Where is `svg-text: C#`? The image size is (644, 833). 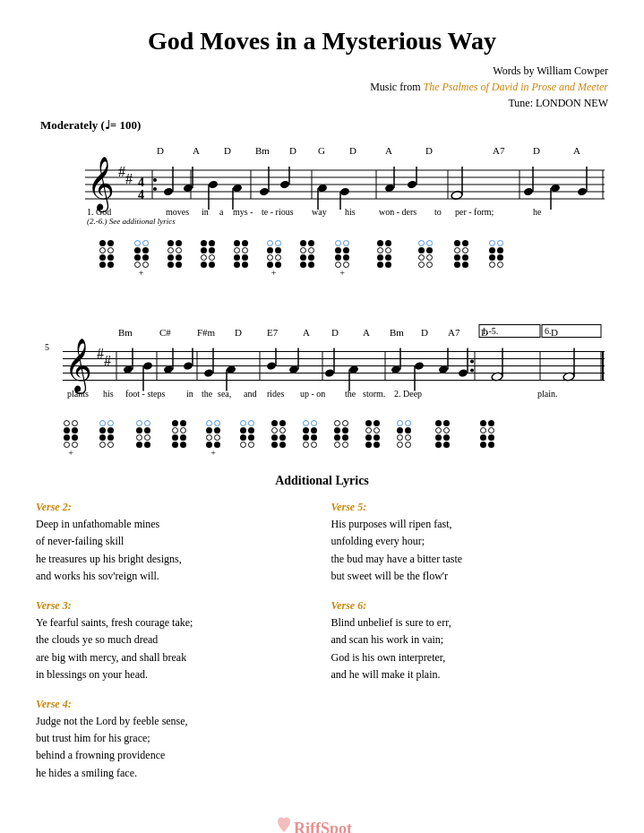 svg-text: C# is located at coordinates (165, 332).